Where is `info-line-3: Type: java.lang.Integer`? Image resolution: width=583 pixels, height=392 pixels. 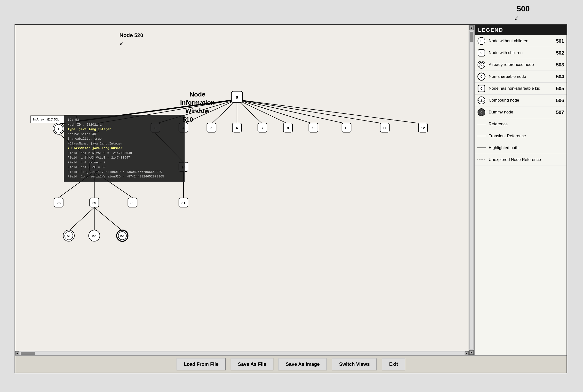 info-line-3: Type: java.lang.Integer is located at coordinates (124, 130).